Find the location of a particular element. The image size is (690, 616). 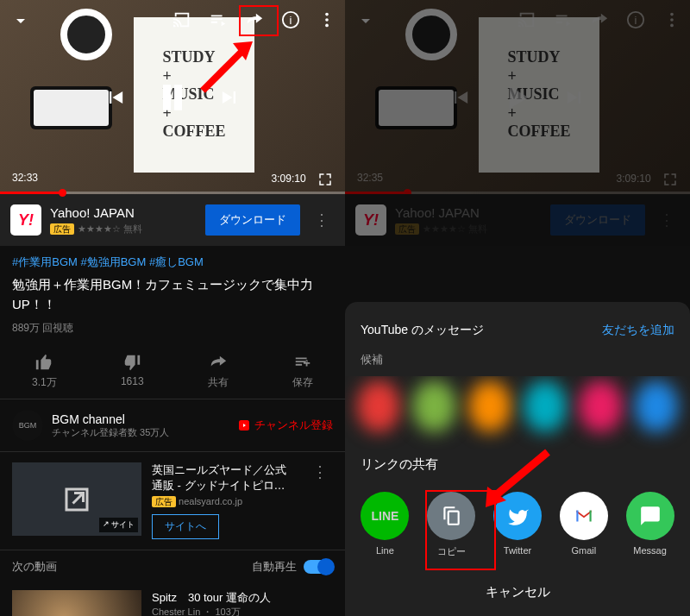

ad-more-icon: ⋮ is located at coordinates (322, 220).